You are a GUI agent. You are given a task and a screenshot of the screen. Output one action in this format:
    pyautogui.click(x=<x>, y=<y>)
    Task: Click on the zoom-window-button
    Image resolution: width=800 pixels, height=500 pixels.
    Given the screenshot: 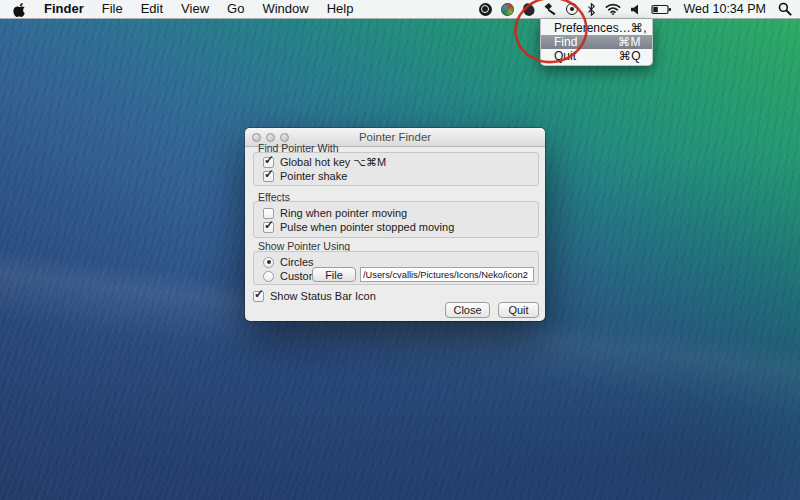 What is the action you would take?
    pyautogui.click(x=284, y=138)
    